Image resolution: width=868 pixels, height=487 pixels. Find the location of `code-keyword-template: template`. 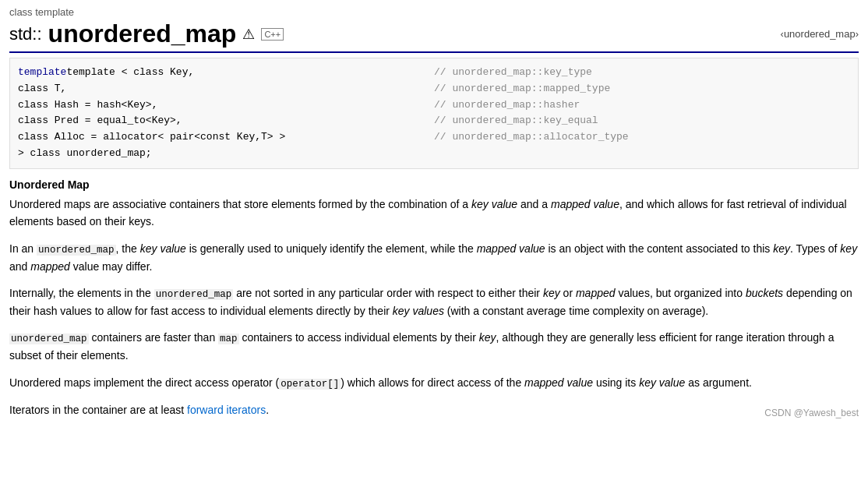

code-keyword-template: template is located at coordinates (42, 72).